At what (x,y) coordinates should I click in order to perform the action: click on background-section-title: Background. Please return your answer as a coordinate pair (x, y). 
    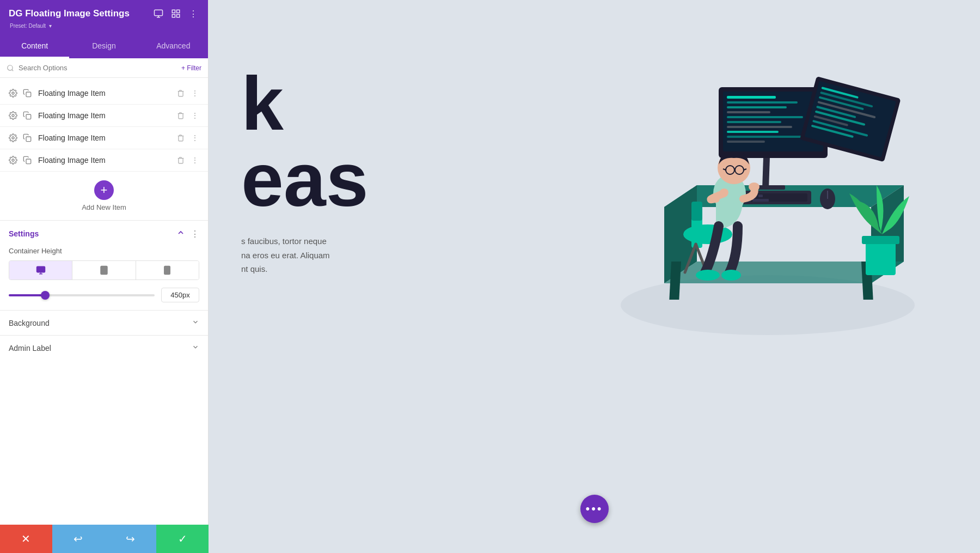
    Looking at the image, I should click on (29, 323).